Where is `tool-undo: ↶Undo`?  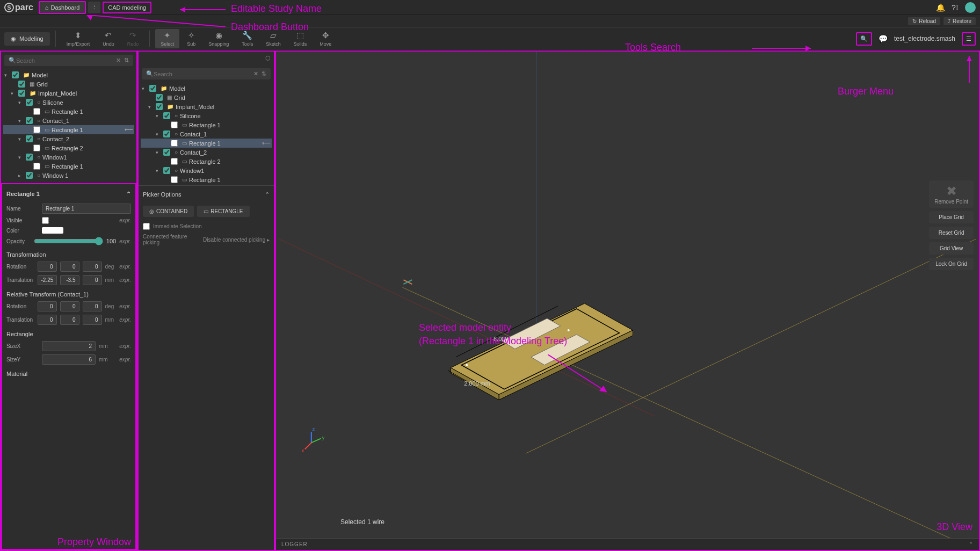
tool-undo: ↶Undo is located at coordinates (108, 39).